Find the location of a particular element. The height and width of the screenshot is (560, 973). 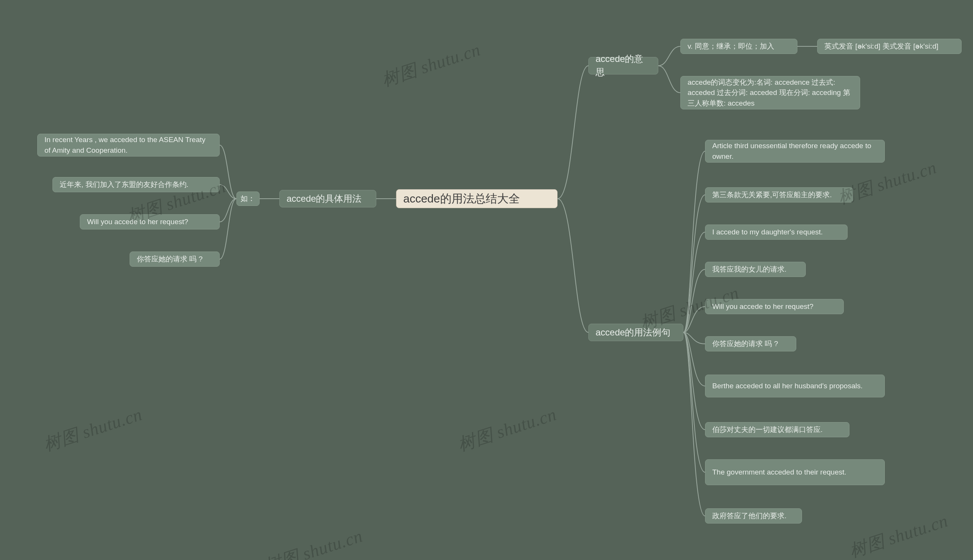

example-leaf-6-text: Berthe acceded to all her husband's prop… is located at coordinates (788, 386).